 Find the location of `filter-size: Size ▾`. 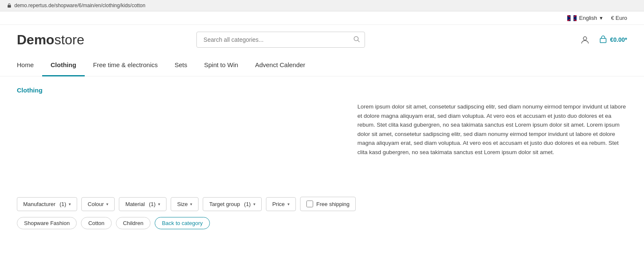

filter-size: Size ▾ is located at coordinates (185, 204).